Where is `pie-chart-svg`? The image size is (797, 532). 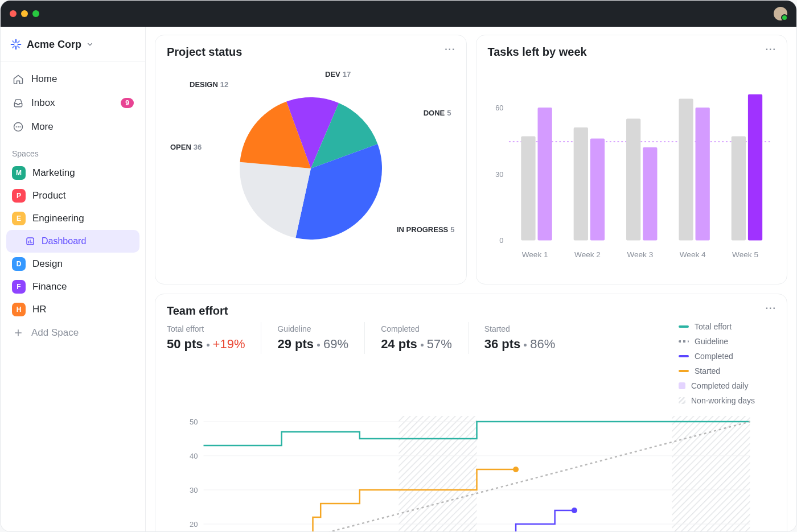
pie-chart-svg is located at coordinates (311, 168).